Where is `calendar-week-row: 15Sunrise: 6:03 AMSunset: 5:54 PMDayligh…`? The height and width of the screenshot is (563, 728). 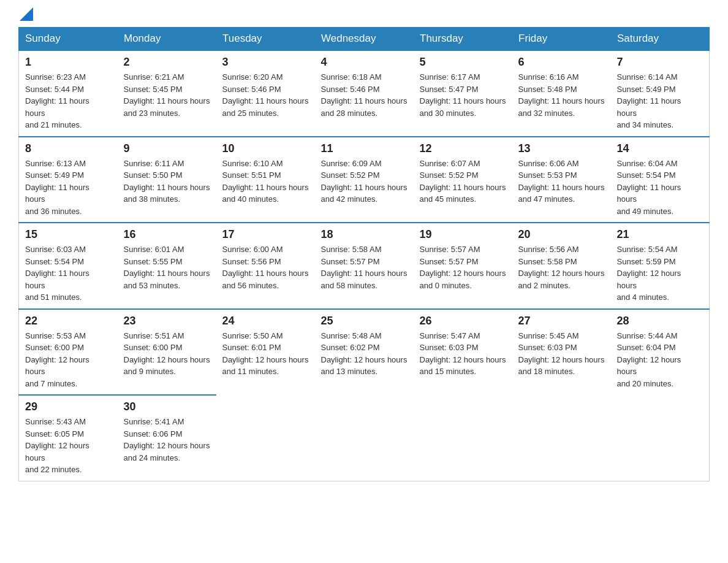 calendar-week-row: 15Sunrise: 6:03 AMSunset: 5:54 PMDayligh… is located at coordinates (364, 266).